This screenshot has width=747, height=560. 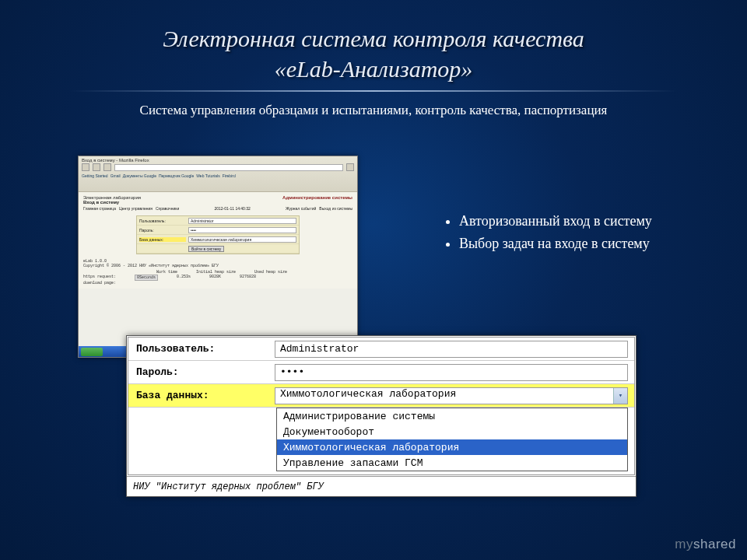 What do you see at coordinates (218, 257) in the screenshot?
I see `browser-screenshot: Вход в систему - Mozilla Firefox Getting…` at bounding box center [218, 257].